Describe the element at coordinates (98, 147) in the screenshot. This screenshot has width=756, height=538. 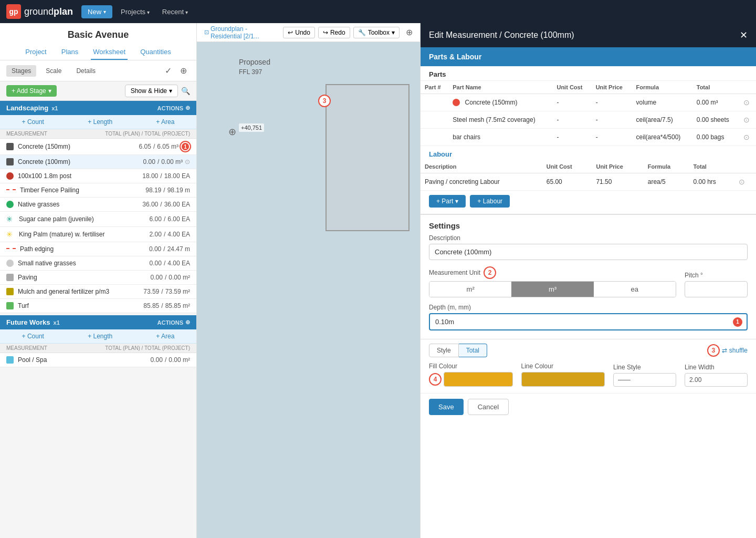
I see `table-row: Concrete (150mm) 6.05 / 6.05 m³ 1` at that location.